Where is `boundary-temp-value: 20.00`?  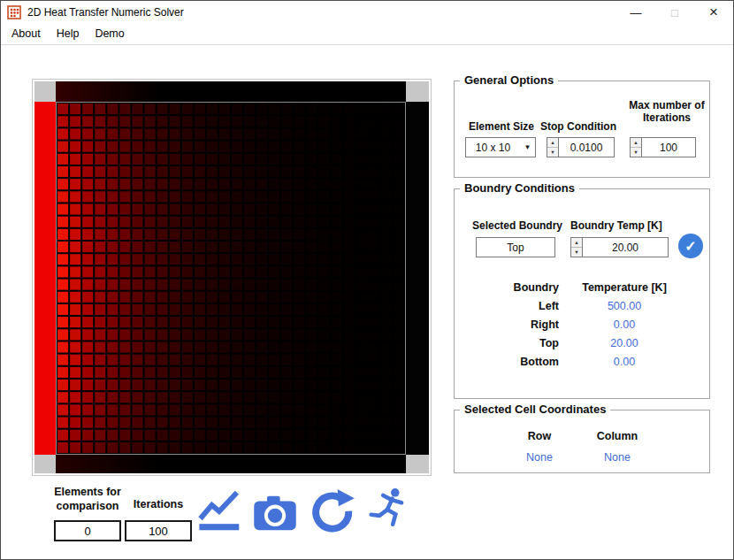
boundary-temp-value: 20.00 is located at coordinates (625, 248).